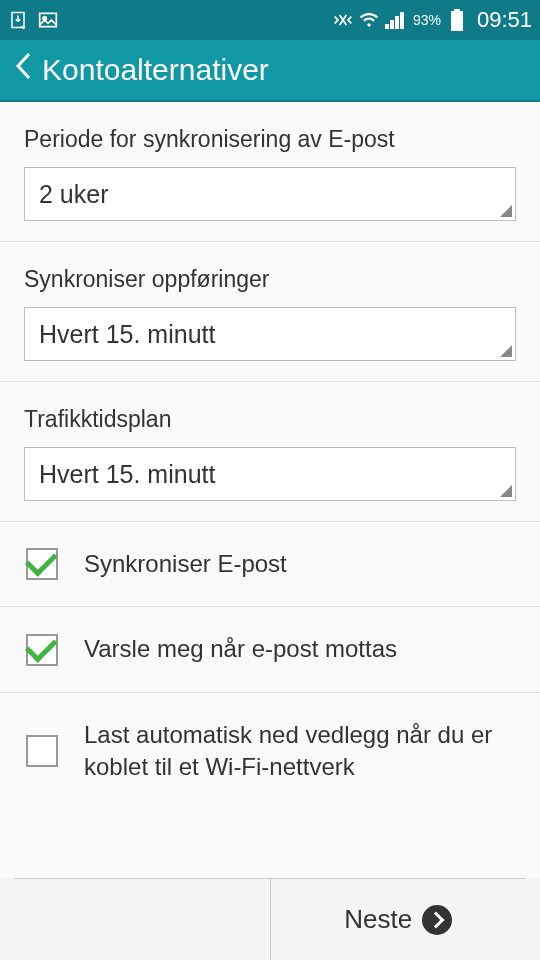  What do you see at coordinates (270, 312) in the screenshot?
I see `sync-entries-section: Synkroniser oppføringer Hvert 15. minutt` at bounding box center [270, 312].